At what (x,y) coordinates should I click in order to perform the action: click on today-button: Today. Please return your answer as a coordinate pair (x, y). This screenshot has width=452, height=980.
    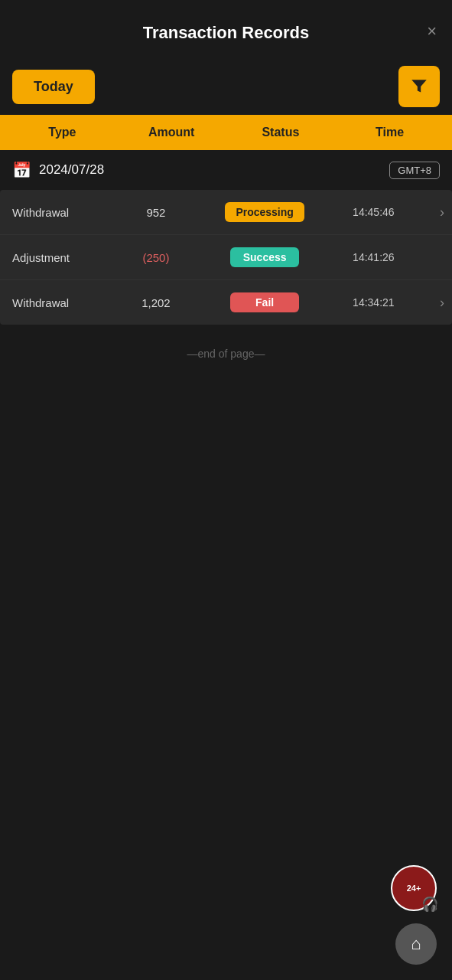
    Looking at the image, I should click on (54, 87).